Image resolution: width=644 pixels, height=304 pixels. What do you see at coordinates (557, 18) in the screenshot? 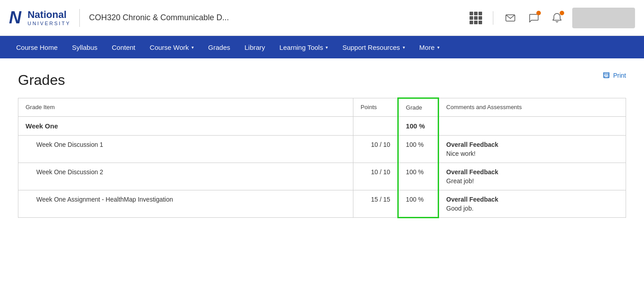
I see `notification-button` at bounding box center [557, 18].